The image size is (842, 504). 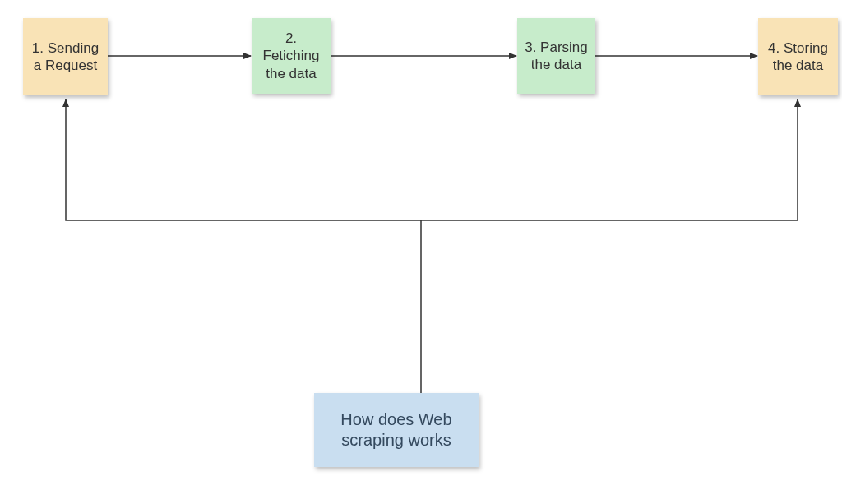 I want to click on step-2-label: 2. Fetiching the data, so click(x=291, y=56).